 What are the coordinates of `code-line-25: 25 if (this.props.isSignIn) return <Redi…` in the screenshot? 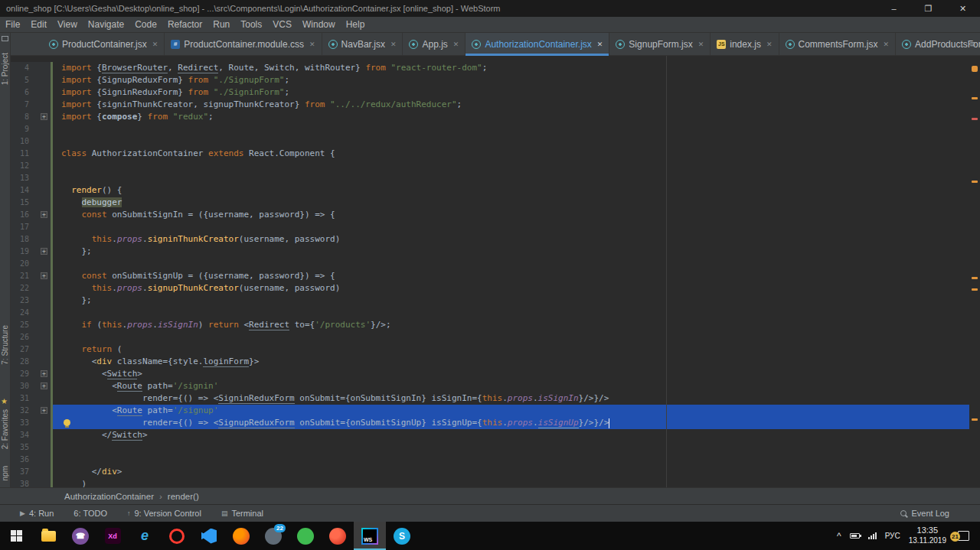 It's located at (495, 325).